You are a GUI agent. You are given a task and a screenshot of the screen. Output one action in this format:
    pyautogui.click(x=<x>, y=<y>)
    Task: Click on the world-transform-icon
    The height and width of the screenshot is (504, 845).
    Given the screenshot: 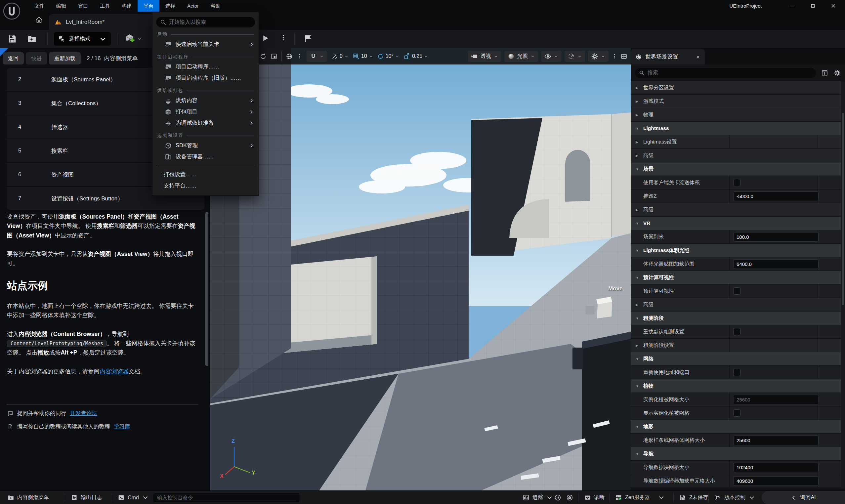 What is the action you would take?
    pyautogui.click(x=289, y=56)
    